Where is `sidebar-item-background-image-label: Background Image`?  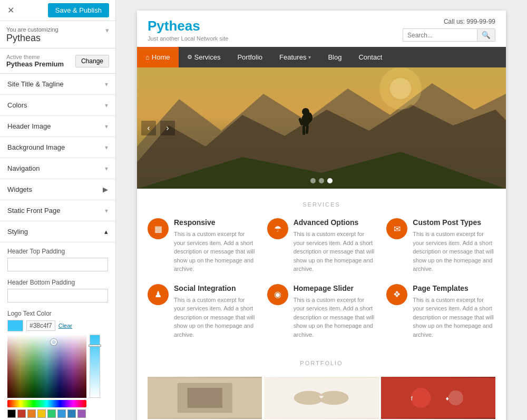 sidebar-item-background-image-label: Background Image is located at coordinates (36, 148).